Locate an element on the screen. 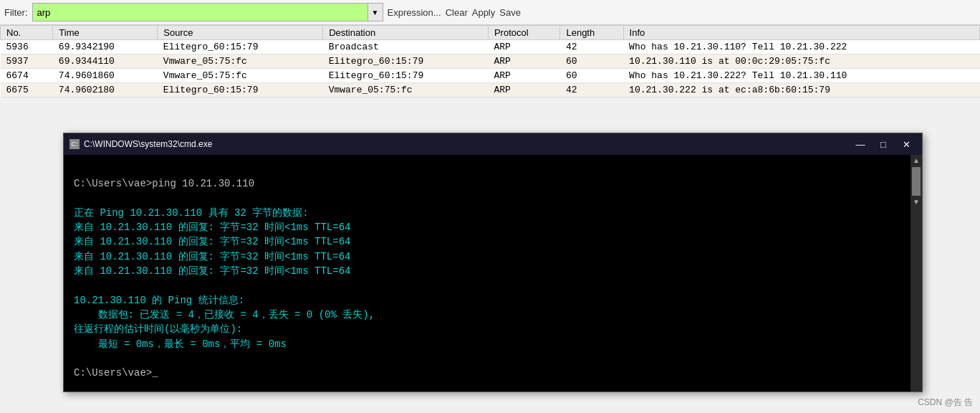  cell-destination: Broadcast is located at coordinates (405, 47).